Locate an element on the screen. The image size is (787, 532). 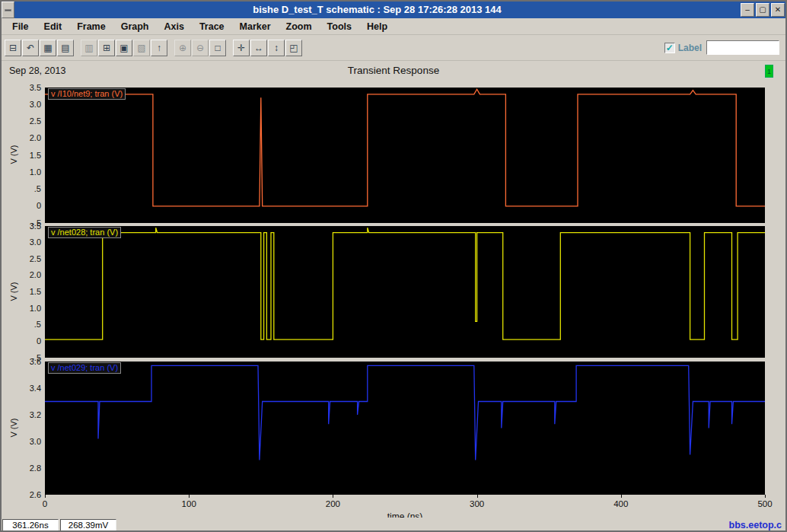
trace-label-3: v /net029; tran (V) is located at coordinates (84, 368).